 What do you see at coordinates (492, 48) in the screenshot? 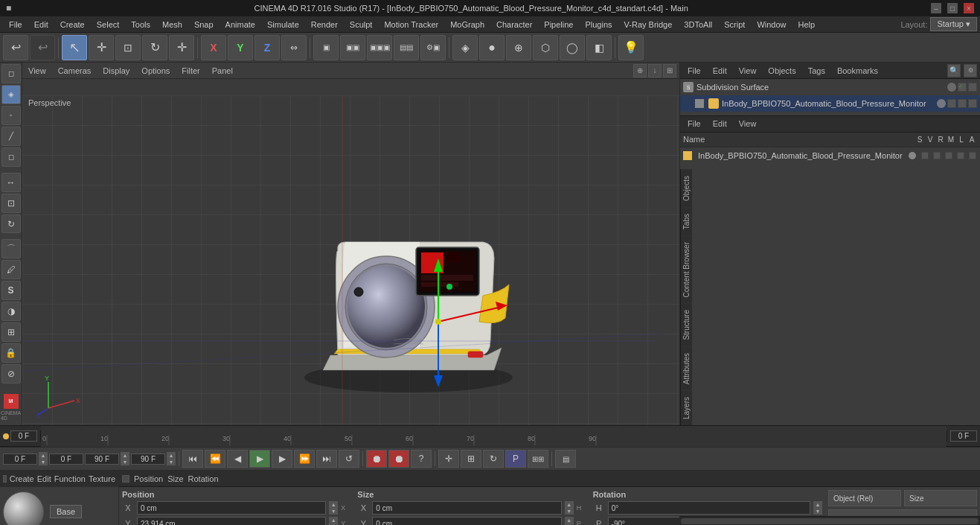
I see `view-shaded-button: ●` at bounding box center [492, 48].